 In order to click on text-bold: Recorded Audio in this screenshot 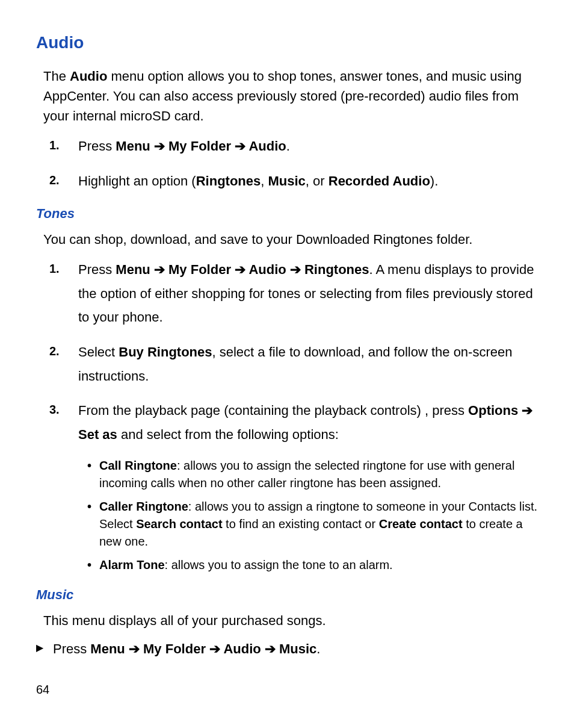, I will do `click(379, 181)`.